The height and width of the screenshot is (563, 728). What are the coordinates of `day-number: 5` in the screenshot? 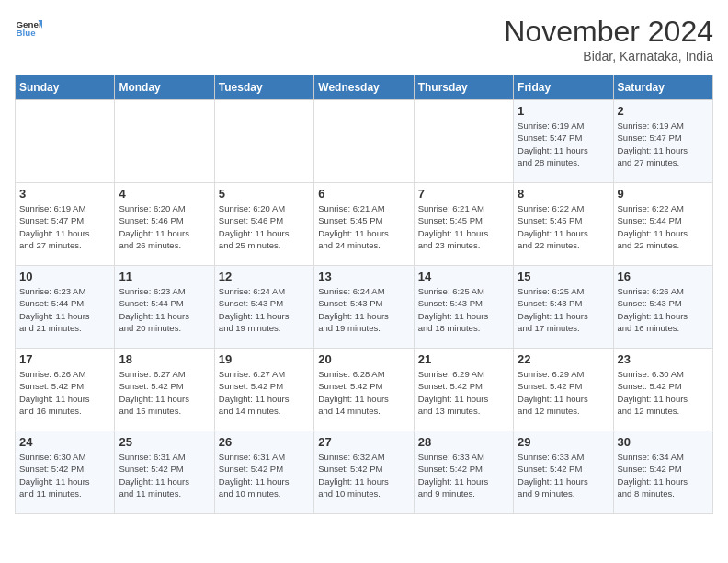 It's located at (265, 193).